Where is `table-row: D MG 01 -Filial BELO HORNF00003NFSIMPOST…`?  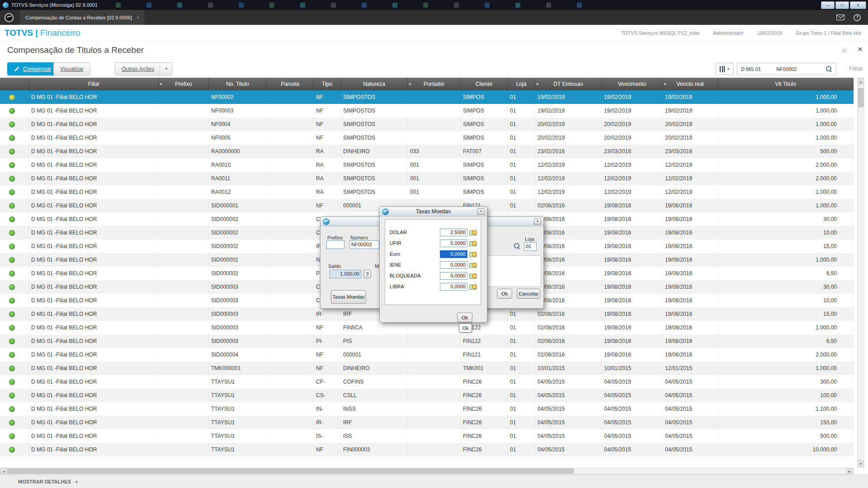 table-row: D MG 01 -Filial BELO HORNF00003NFSIMPOST… is located at coordinates (427, 111).